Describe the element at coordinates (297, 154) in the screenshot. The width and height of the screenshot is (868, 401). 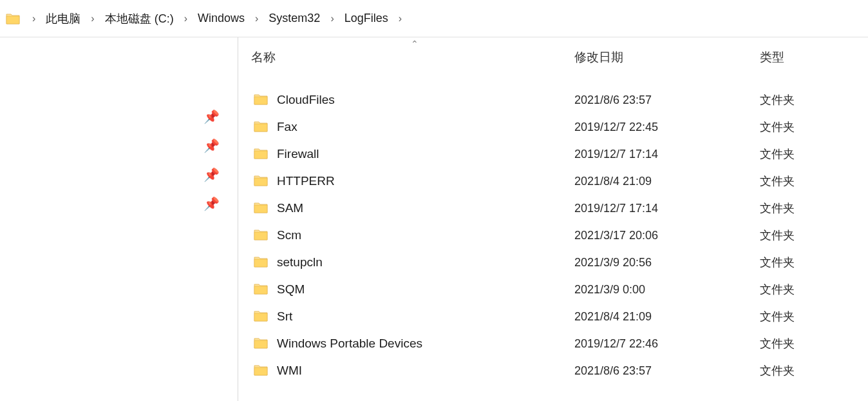
I see `item-name: Firewall` at that location.